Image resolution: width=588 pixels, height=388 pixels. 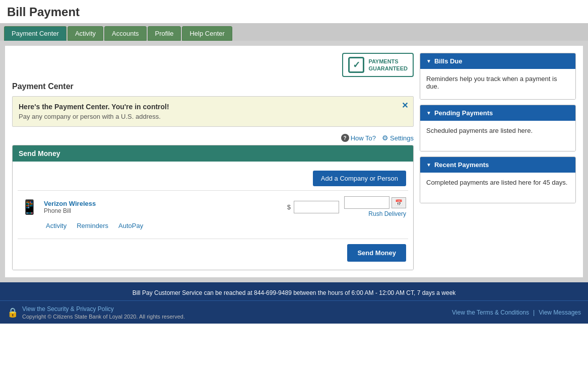 What do you see at coordinates (429, 113) in the screenshot?
I see `pending-payments-arrow: ▼` at bounding box center [429, 113].